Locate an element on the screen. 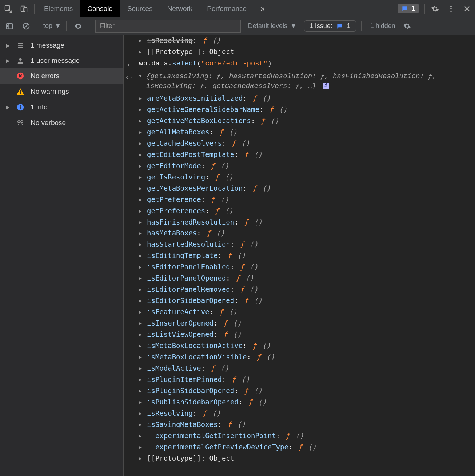  object-property-row: ▶getCachedResolvers: ƒ () is located at coordinates (307, 143).